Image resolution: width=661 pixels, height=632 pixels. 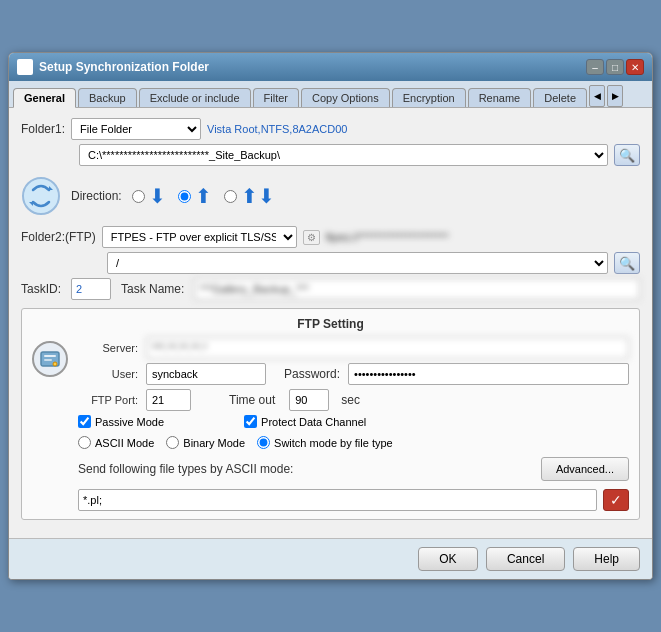 I want to click on direction-radio-both, so click(x=230, y=196).